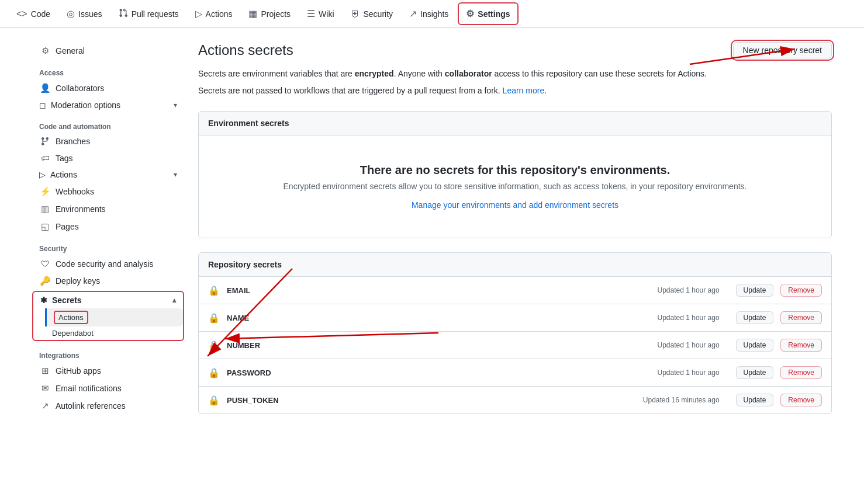 This screenshot has height=504, width=864. I want to click on mail-icon: ✉, so click(45, 388).